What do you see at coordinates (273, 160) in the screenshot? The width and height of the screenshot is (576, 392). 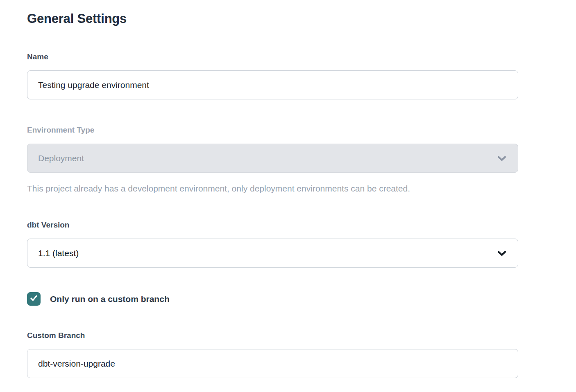 I see `environment-type-field: Environment Type Deployment This project…` at bounding box center [273, 160].